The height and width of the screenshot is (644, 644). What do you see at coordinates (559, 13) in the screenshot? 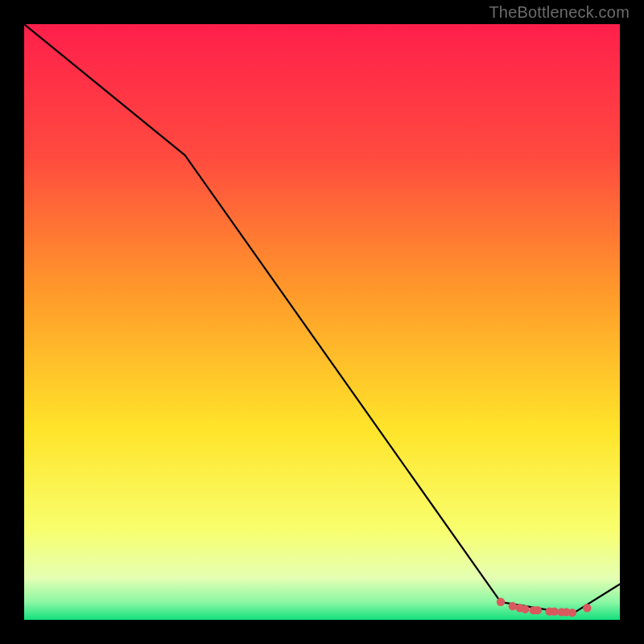
I see `watermark-text: TheBottleneck.com` at bounding box center [559, 13].